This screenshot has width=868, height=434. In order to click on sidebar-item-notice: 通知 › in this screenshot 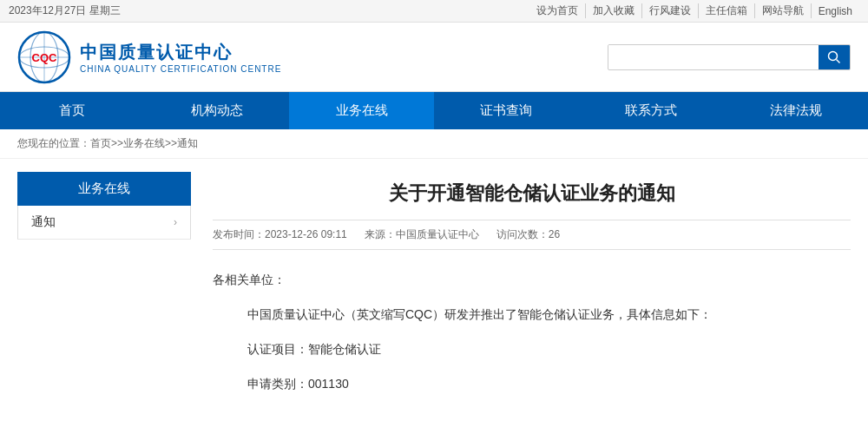, I will do `click(104, 222)`.